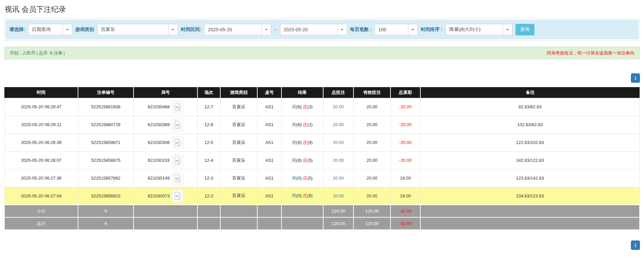  Describe the element at coordinates (474, 30) in the screenshot. I see `time-sort-value: 降幂(由大到小)` at that location.